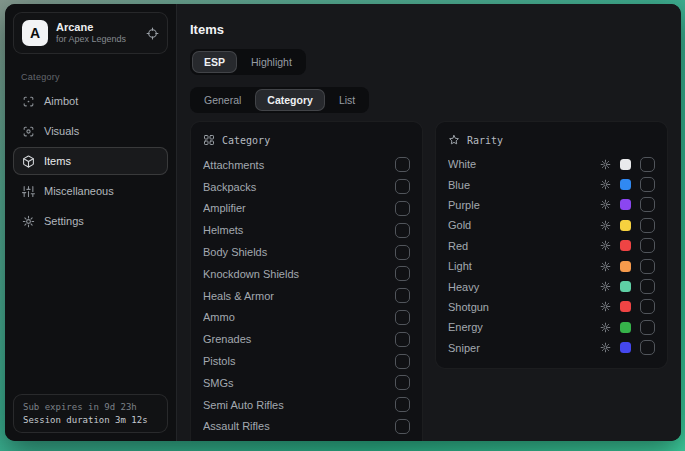 The image size is (685, 451). What do you see at coordinates (90, 221) in the screenshot?
I see `sidebar-item-settings: Settings` at bounding box center [90, 221].